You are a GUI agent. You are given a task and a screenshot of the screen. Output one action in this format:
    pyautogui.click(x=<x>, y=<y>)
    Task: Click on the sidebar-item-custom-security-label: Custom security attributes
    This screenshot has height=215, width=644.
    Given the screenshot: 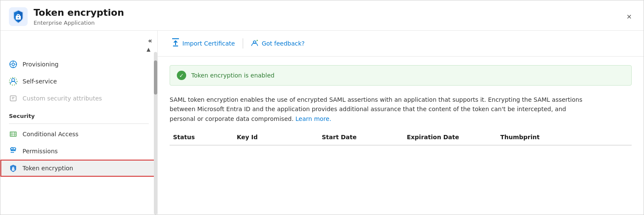 What is the action you would take?
    pyautogui.click(x=62, y=98)
    